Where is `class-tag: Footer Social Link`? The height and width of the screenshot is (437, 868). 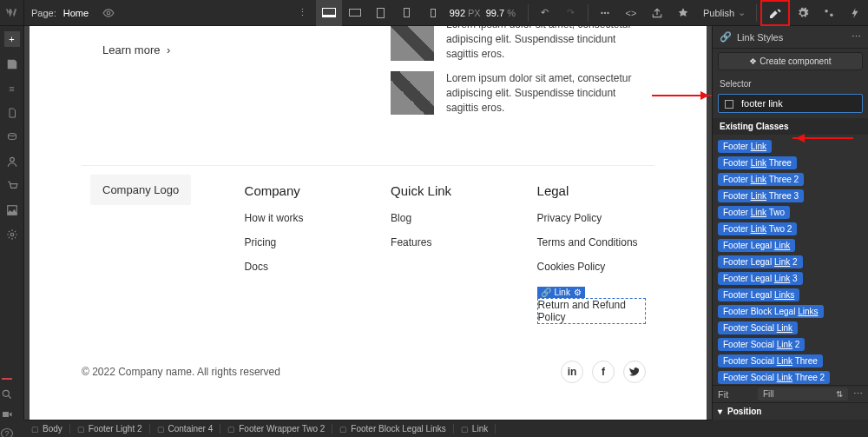 class-tag: Footer Social Link is located at coordinates (758, 328).